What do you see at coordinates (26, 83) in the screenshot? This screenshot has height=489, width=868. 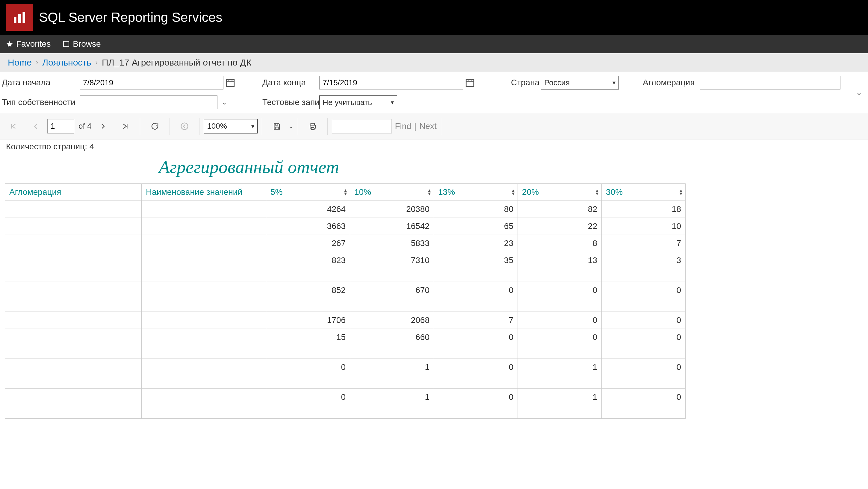 I see `date-start-label: Дата начала` at bounding box center [26, 83].